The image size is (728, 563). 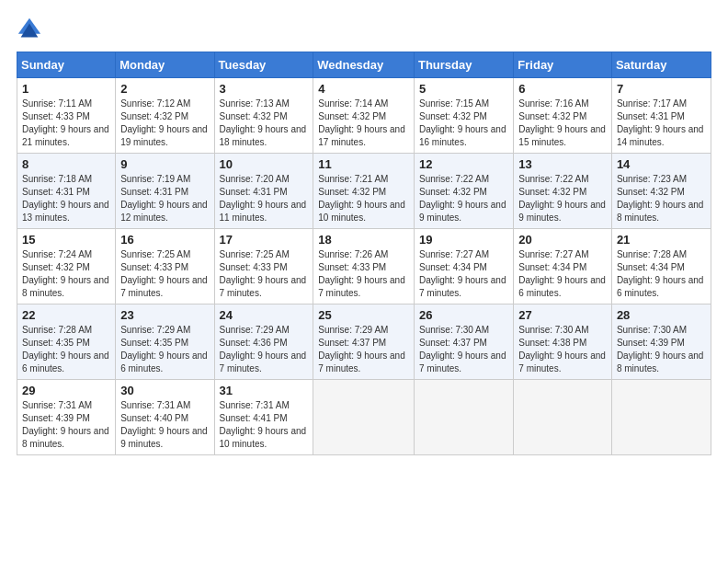 I want to click on calendar-cell: 22Sunrise: 7:28 AMSunset: 4:35 PMDayligh…, so click(x=66, y=342).